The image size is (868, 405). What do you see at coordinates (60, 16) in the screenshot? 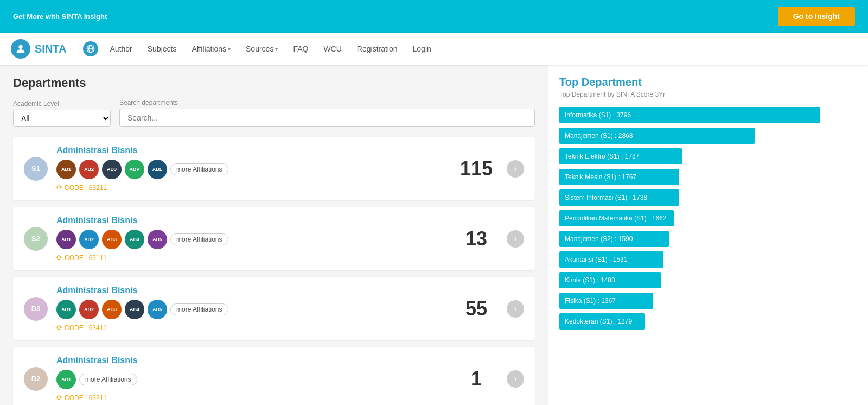
I see `insight-text: Get More with SINTA Insight` at bounding box center [60, 16].